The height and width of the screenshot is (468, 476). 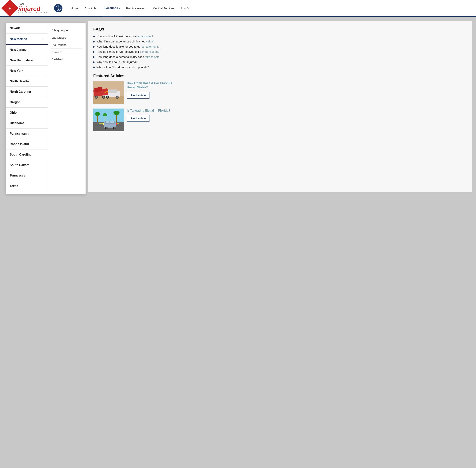 What do you see at coordinates (33, 8) in the screenshot?
I see `logo-text: 1·800 iinjured WE CARE. WE FIGHT. WE WIN…` at bounding box center [33, 8].